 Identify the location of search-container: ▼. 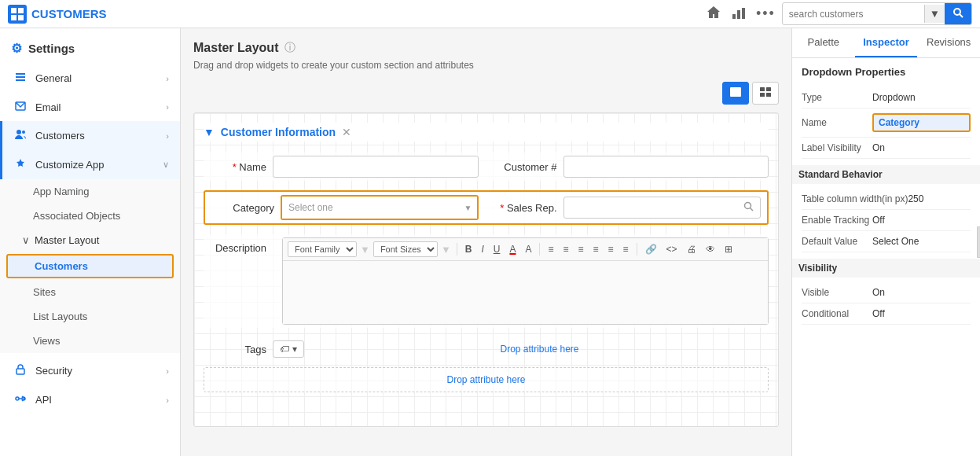
(877, 14).